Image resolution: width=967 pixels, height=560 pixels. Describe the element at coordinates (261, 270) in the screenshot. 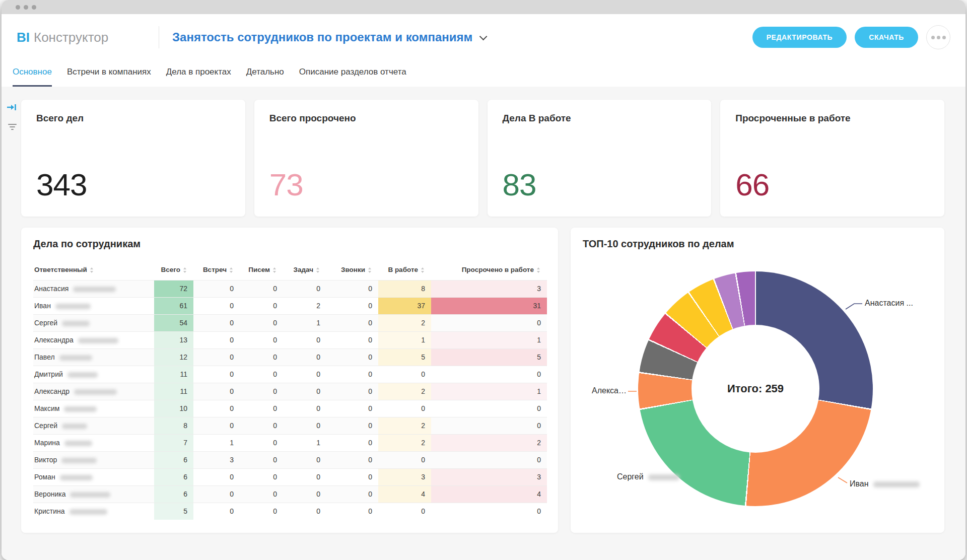

I see `column-header-3: Писем` at that location.